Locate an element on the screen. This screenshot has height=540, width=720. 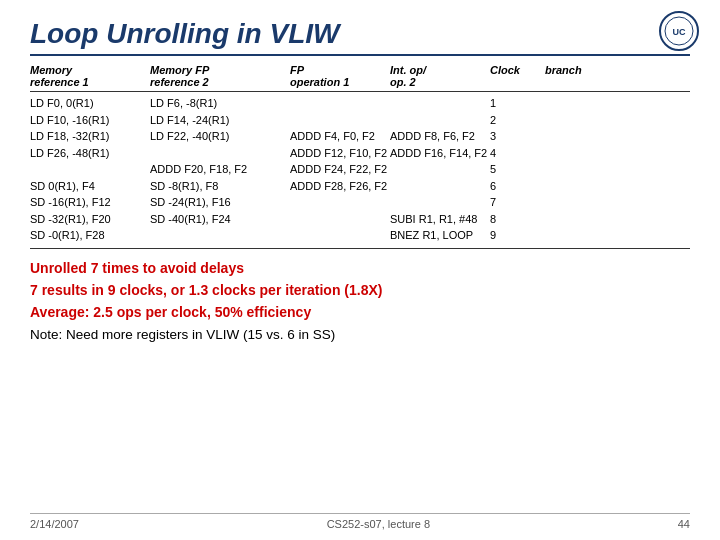
footer-page: 44 is located at coordinates (684, 524).